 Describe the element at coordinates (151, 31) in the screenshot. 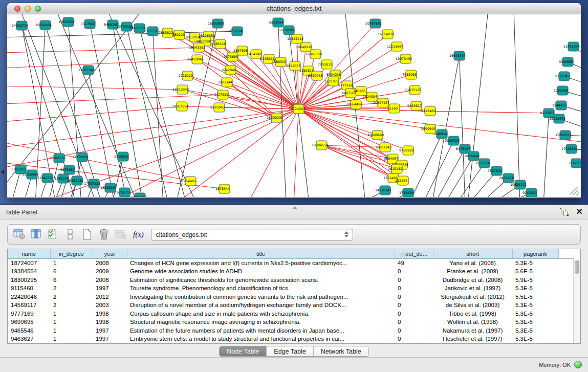

I see `graph-node: 7515526` at that location.